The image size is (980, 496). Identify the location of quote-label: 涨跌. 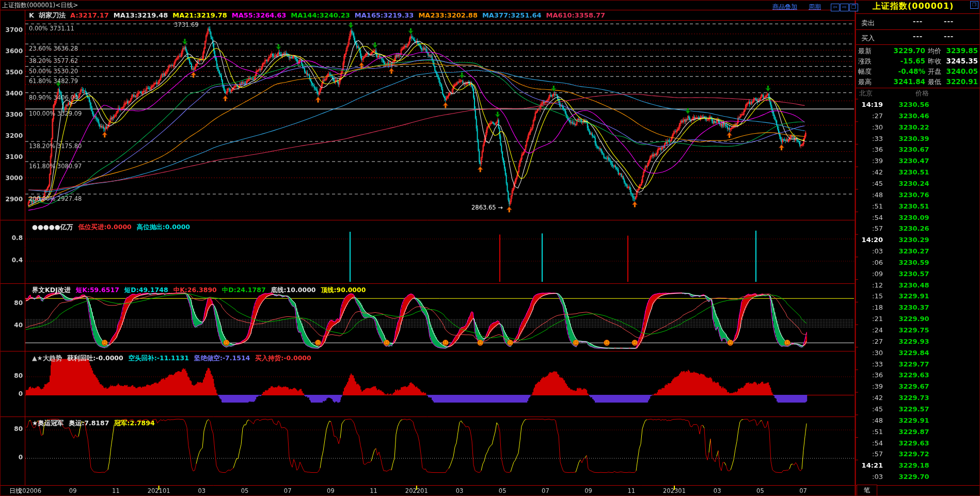
(865, 61).